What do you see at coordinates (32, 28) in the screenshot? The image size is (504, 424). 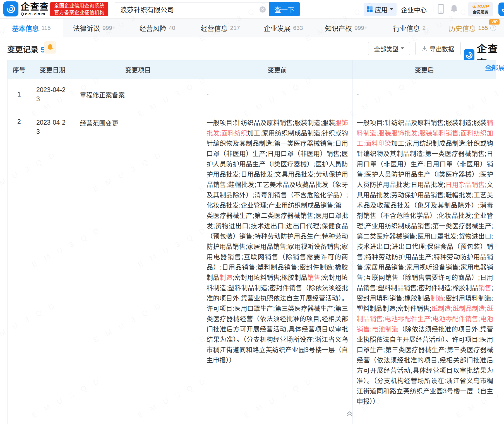 I see `tab-basic-info: 基本信息115` at bounding box center [32, 28].